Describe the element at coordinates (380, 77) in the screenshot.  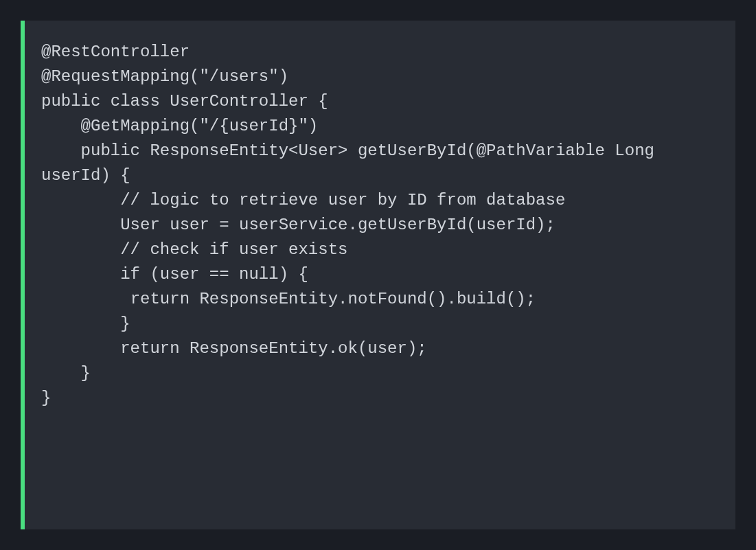
I see `code-line: @RequestMapping("/users")` at that location.